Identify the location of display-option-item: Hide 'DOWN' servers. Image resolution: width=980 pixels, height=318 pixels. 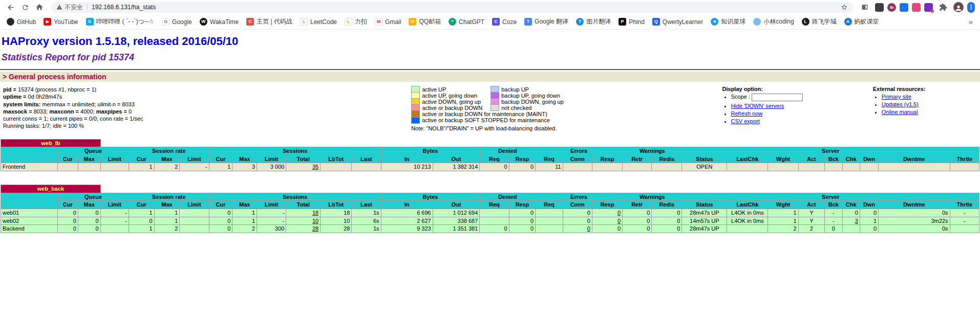
(802, 106).